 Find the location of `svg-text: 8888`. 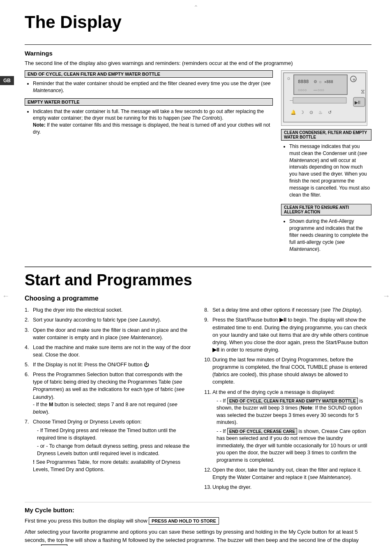

svg-text: 8888 is located at coordinates (303, 81).